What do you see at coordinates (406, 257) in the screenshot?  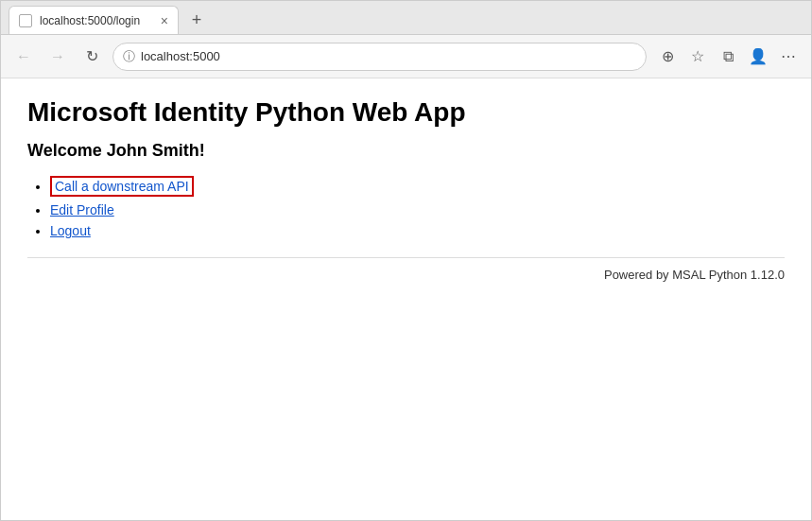 I see `divider` at bounding box center [406, 257].